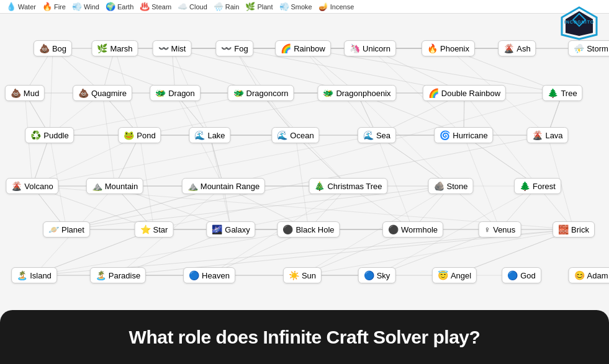 This screenshot has width=609, height=364. I want to click on node-christmastree: 🎄Christmas Tree, so click(348, 186).